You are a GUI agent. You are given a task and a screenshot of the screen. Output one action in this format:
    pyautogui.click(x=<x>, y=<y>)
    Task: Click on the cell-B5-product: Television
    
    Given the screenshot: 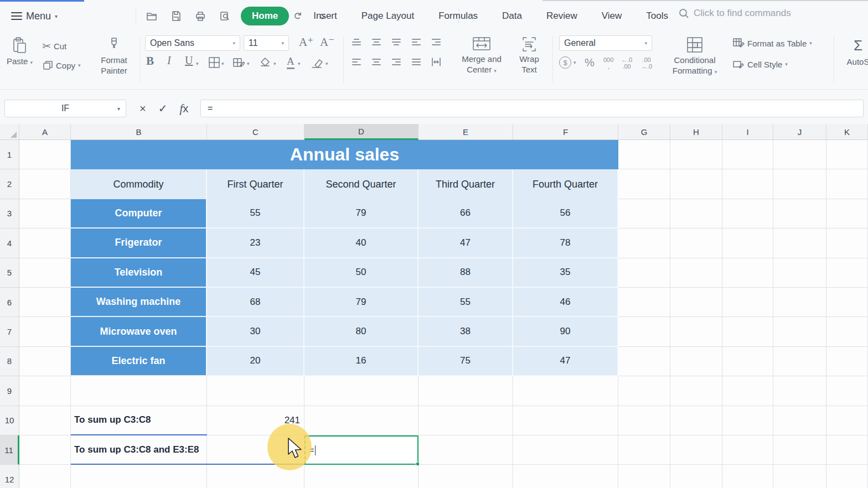 What is the action you would take?
    pyautogui.click(x=139, y=273)
    